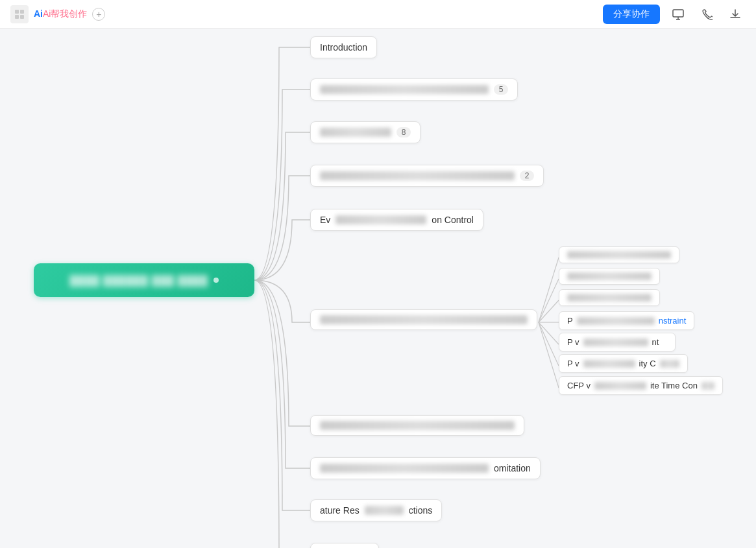 This screenshot has height=548, width=756. I want to click on app-icon, so click(19, 14).